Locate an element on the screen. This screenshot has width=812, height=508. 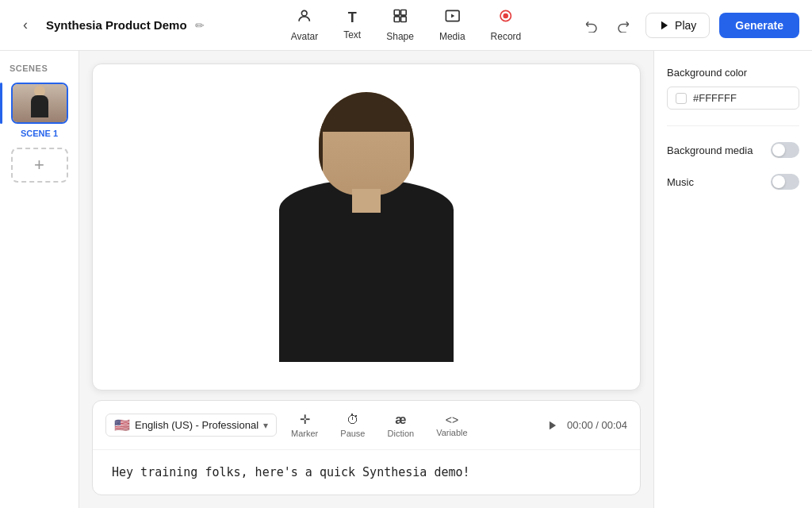
text-icon: T is located at coordinates (352, 17).